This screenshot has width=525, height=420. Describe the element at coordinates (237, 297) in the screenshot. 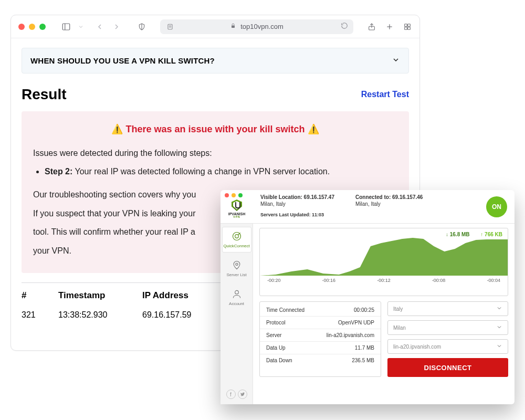

I see `sidebar-item-account: Account` at that location.